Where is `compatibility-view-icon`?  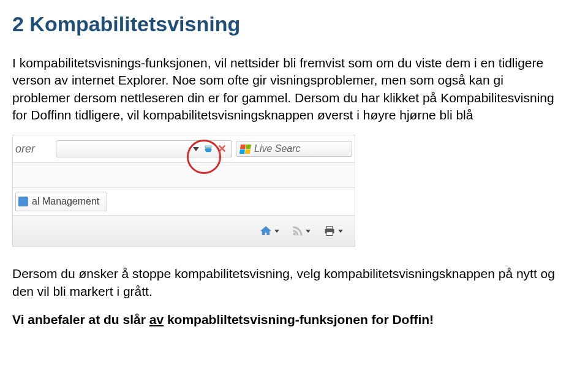
compatibility-view-icon is located at coordinates (208, 149).